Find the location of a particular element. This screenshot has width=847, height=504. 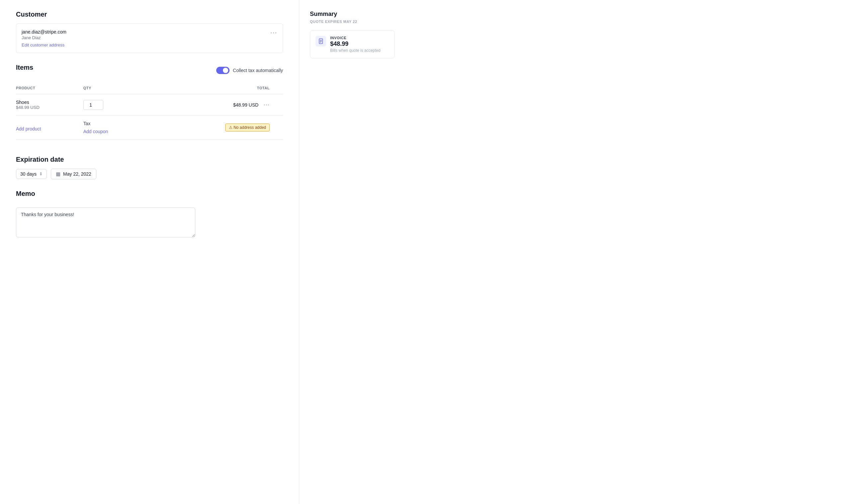

product-name: Shoes is located at coordinates (50, 102).